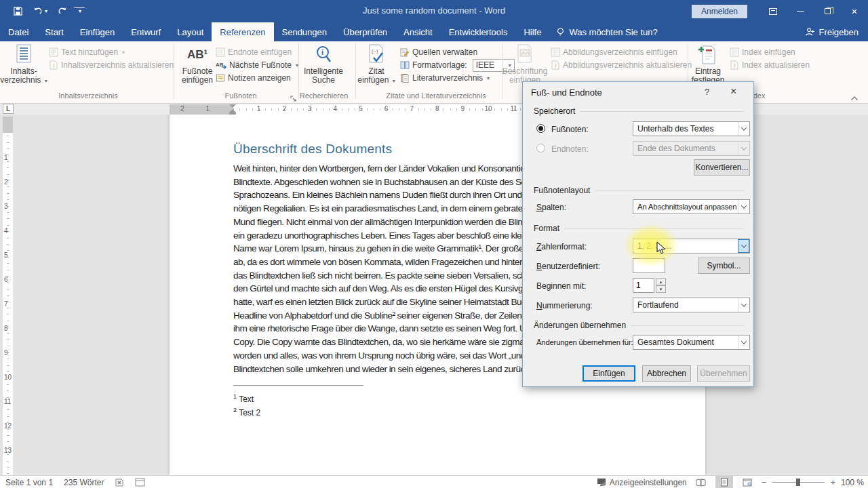  I want to click on number-format-label: Zahlenformat:, so click(561, 247).